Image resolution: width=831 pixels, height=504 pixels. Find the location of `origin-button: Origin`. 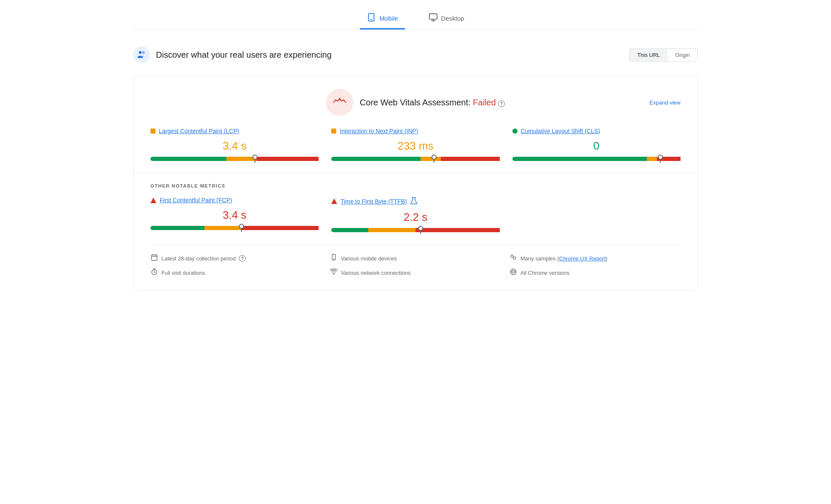

origin-button: Origin is located at coordinates (683, 55).